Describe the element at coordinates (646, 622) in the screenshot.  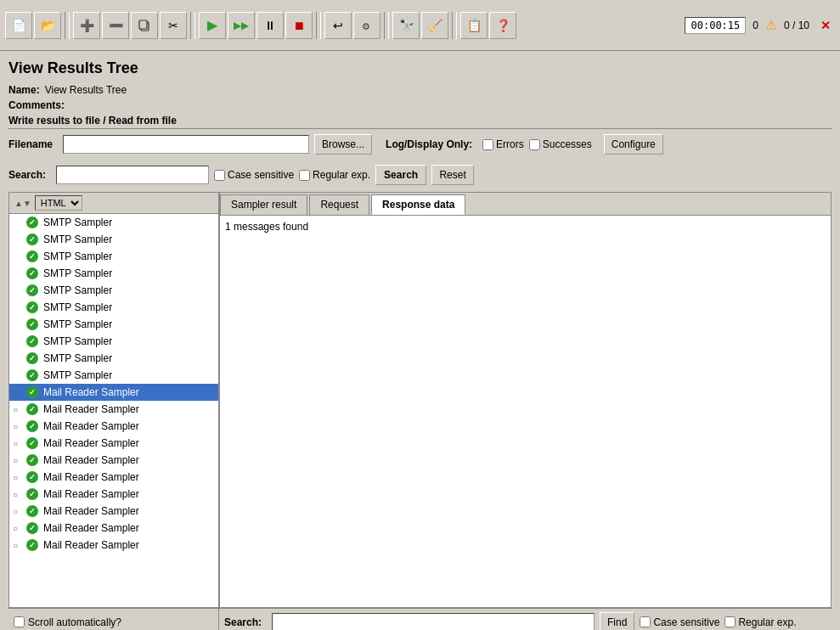
I see `bottom-case-sensitive-checkbox` at that location.